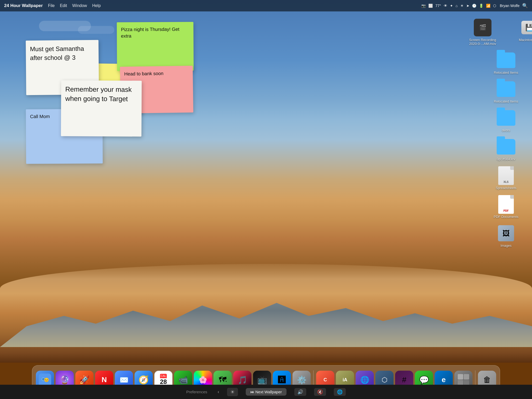 This screenshot has width=532, height=399. I want to click on menubar-file: File, so click(51, 6).